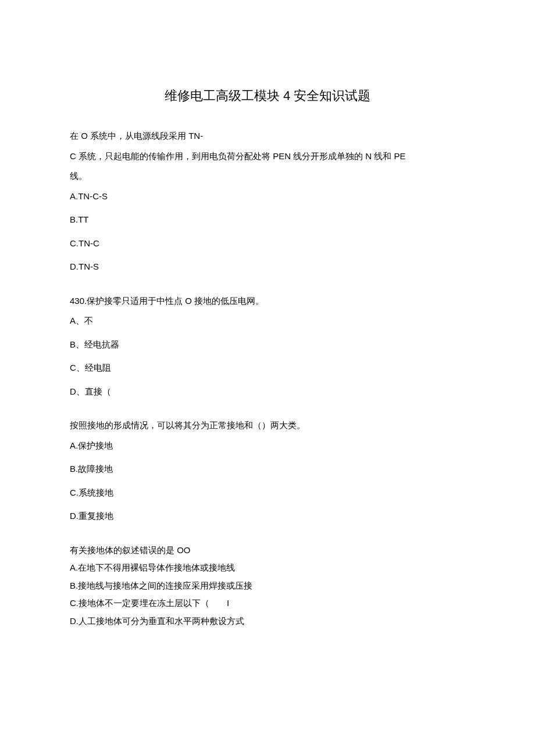  I want to click on question-text-line: 线。, so click(268, 177).